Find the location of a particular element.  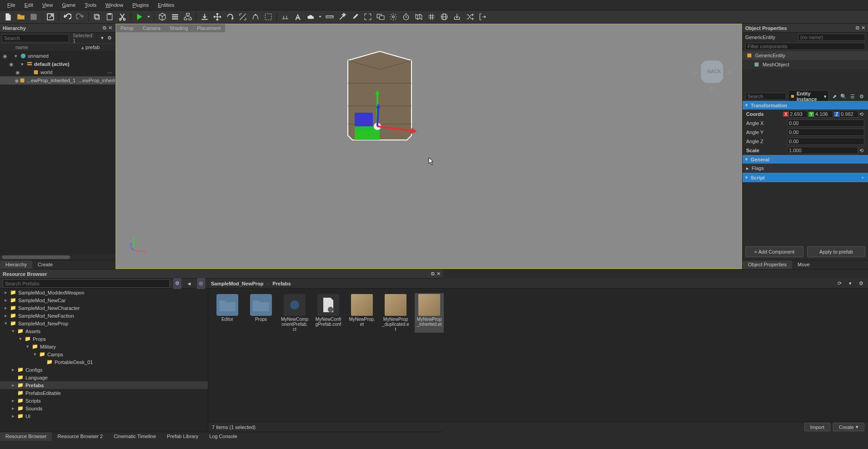

hierarchy-scrollbar is located at coordinates (57, 257).